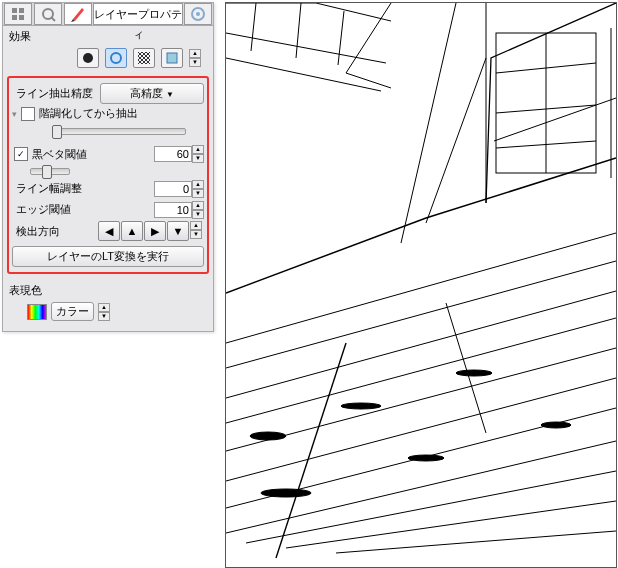 The width and height of the screenshot is (618, 568). I want to click on precision-dropdown: 高精度 ▼, so click(152, 94).